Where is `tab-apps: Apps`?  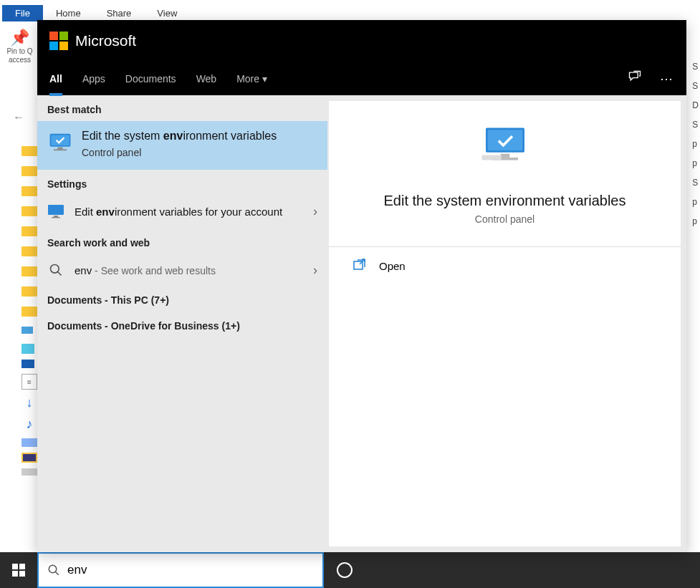 tab-apps: Apps is located at coordinates (94, 79).